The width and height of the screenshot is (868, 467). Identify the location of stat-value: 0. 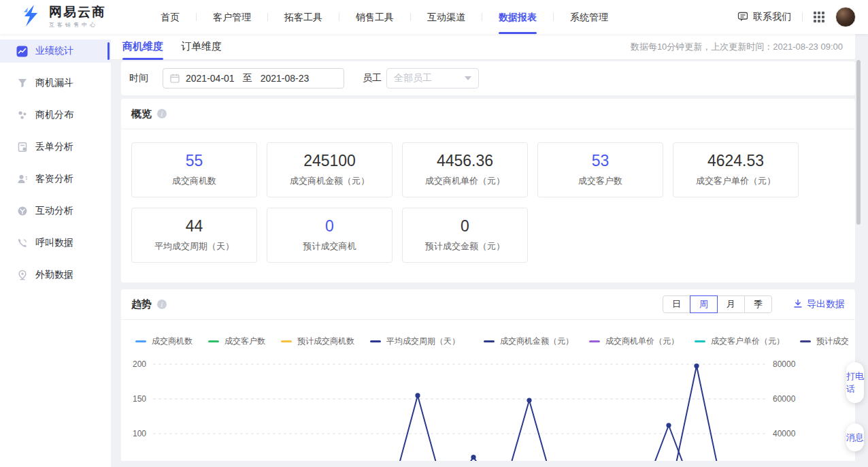
(465, 226).